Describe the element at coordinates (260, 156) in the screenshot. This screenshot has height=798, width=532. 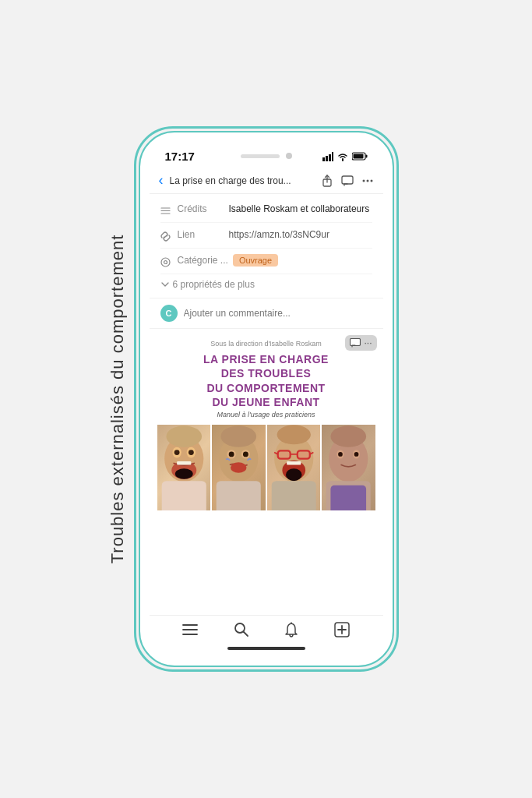
I see `speaker-slot` at that location.